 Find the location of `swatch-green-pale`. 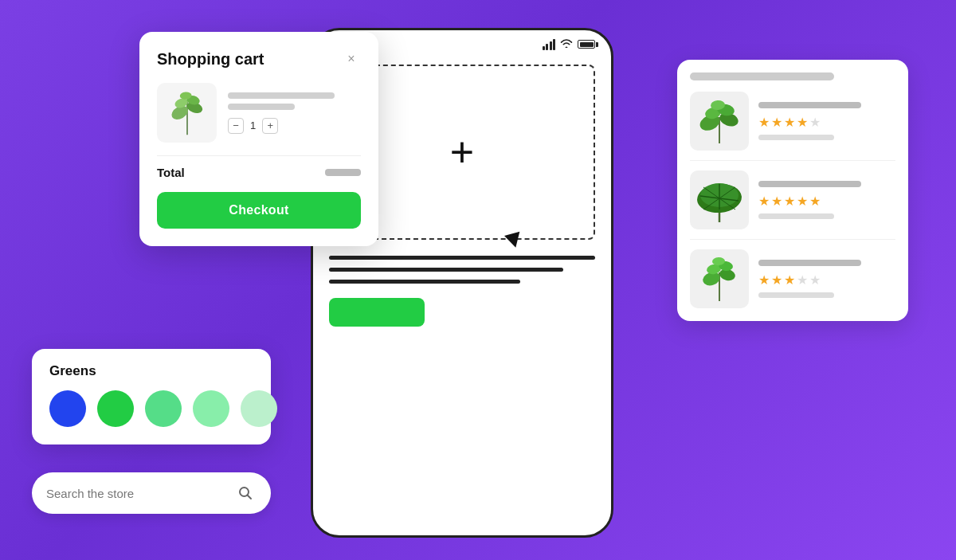

swatch-green-pale is located at coordinates (259, 409).